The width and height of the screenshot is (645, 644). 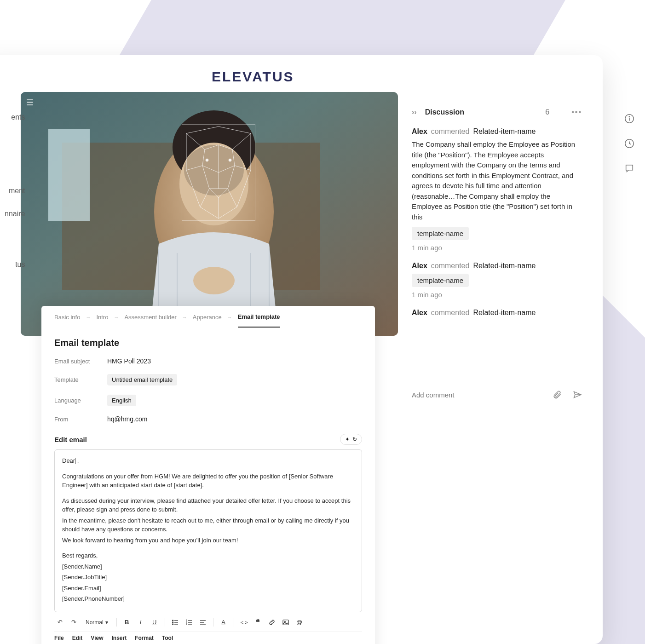 I want to click on bullet-list-icon, so click(x=175, y=622).